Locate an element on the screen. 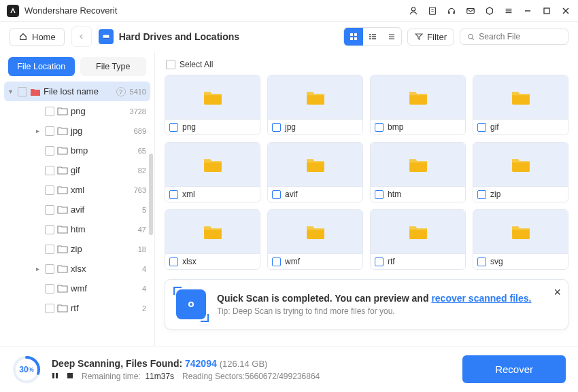  tree-item-count: 4 is located at coordinates (144, 289).